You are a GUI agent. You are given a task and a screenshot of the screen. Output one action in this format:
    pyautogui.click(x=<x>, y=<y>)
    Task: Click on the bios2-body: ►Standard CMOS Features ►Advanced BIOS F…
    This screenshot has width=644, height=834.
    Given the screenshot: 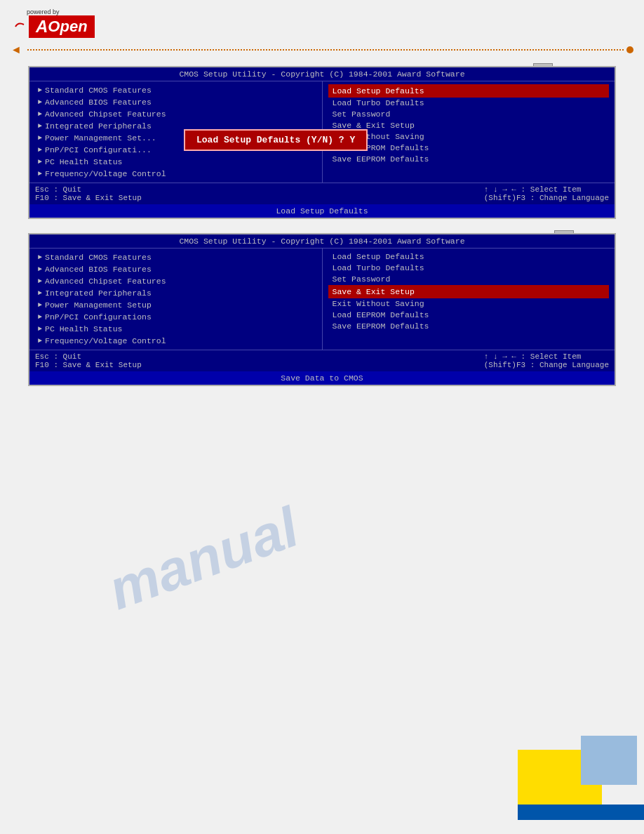 What is the action you would take?
    pyautogui.click(x=322, y=299)
    